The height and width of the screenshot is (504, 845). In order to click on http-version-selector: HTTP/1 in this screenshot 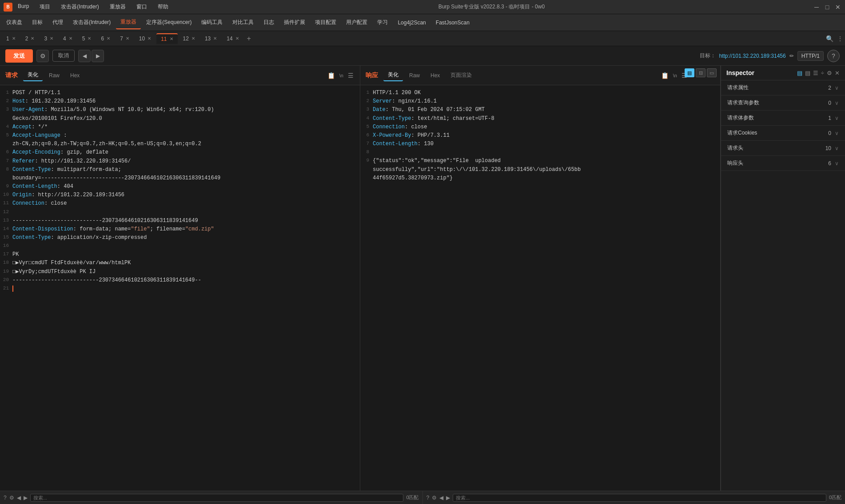, I will do `click(810, 56)`.